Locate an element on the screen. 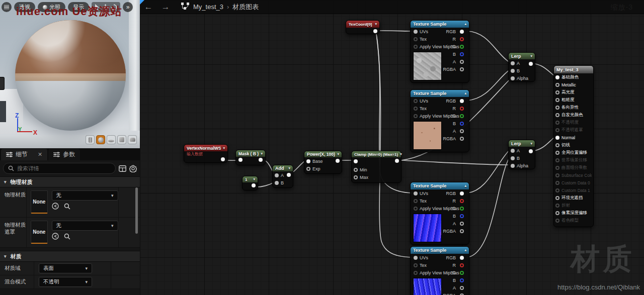 This screenshot has width=644, height=295. node-add: Add▾ A B is located at coordinates (283, 176).